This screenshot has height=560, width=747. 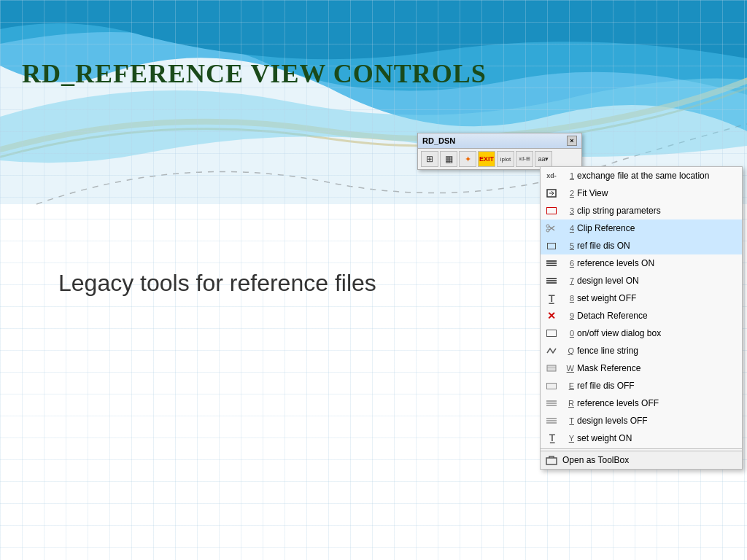 I want to click on toolbar-titlebar: RD_DSN ×, so click(x=500, y=141).